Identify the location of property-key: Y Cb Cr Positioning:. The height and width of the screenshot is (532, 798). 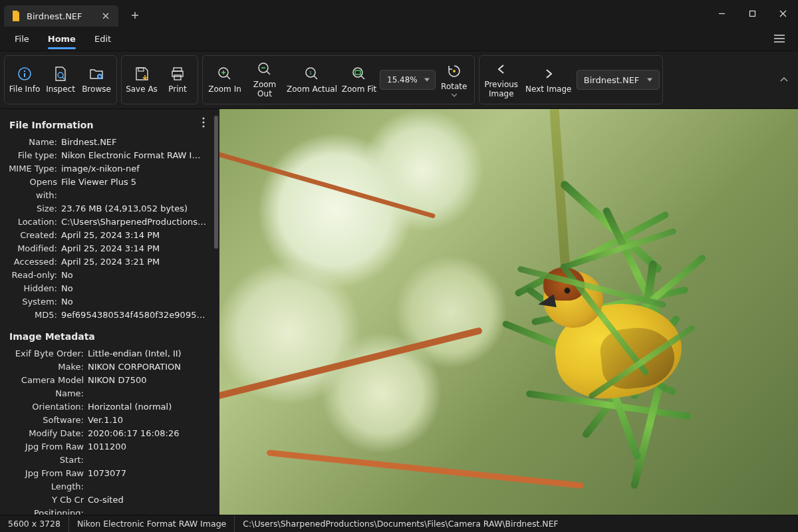
(48, 504).